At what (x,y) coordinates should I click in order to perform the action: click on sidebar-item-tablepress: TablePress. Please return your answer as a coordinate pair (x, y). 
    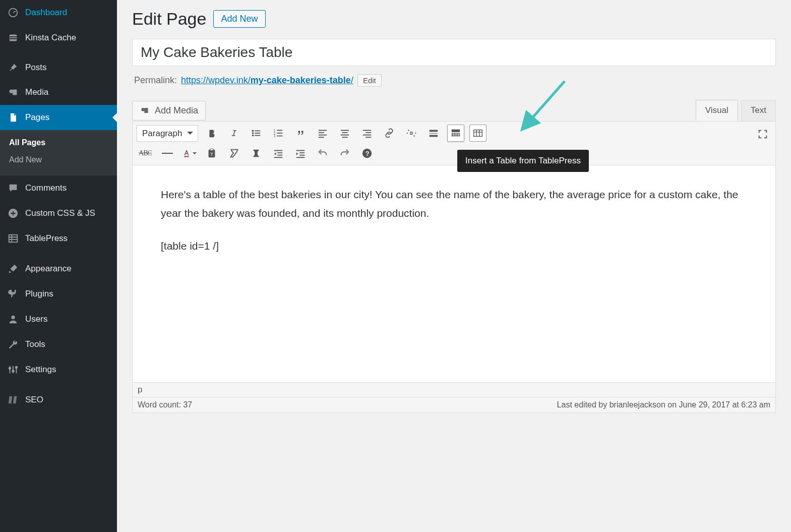
    Looking at the image, I should click on (58, 239).